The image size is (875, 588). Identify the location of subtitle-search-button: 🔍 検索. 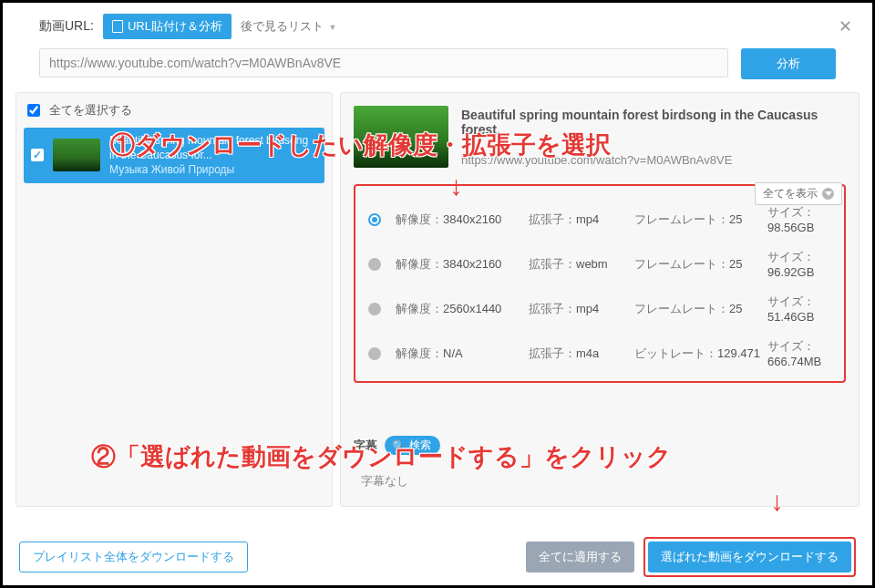
(412, 445).